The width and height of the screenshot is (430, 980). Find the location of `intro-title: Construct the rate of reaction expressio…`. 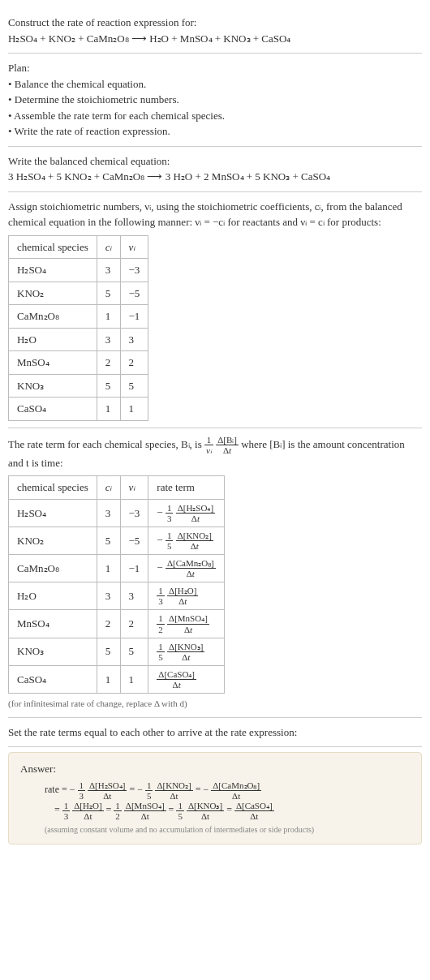

intro-title: Construct the rate of reaction expressio… is located at coordinates (215, 23).